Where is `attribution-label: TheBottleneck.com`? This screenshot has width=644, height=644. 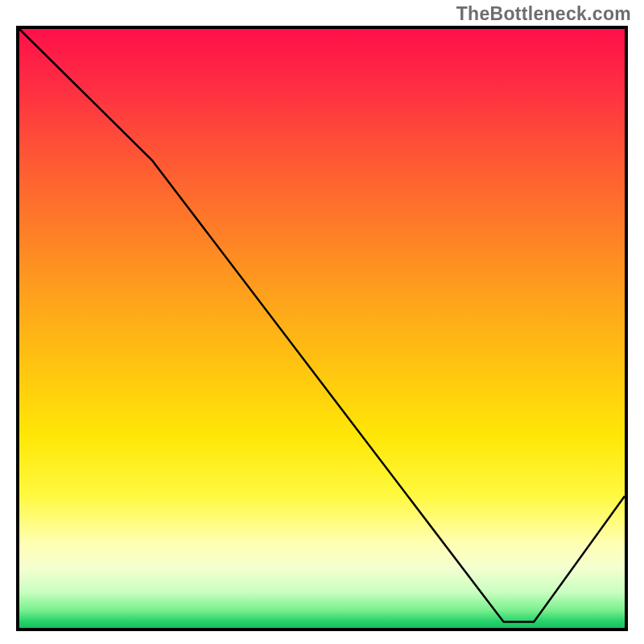
attribution-label: TheBottleneck.com is located at coordinates (544, 14).